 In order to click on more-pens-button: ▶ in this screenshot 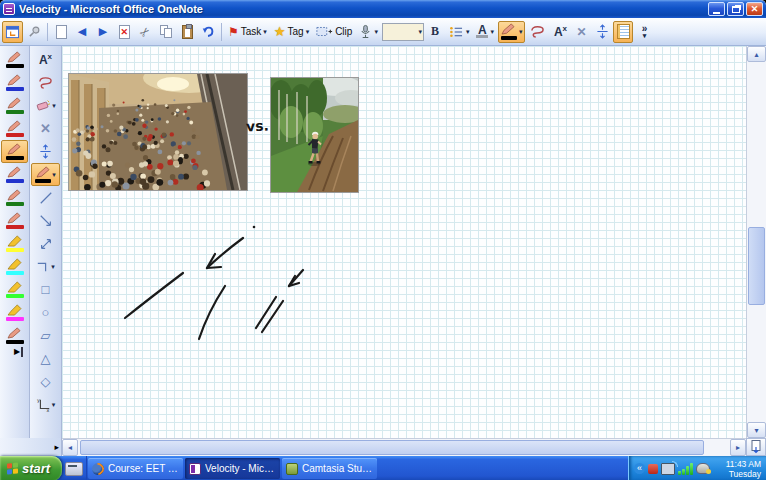, I will do `click(18, 352)`.